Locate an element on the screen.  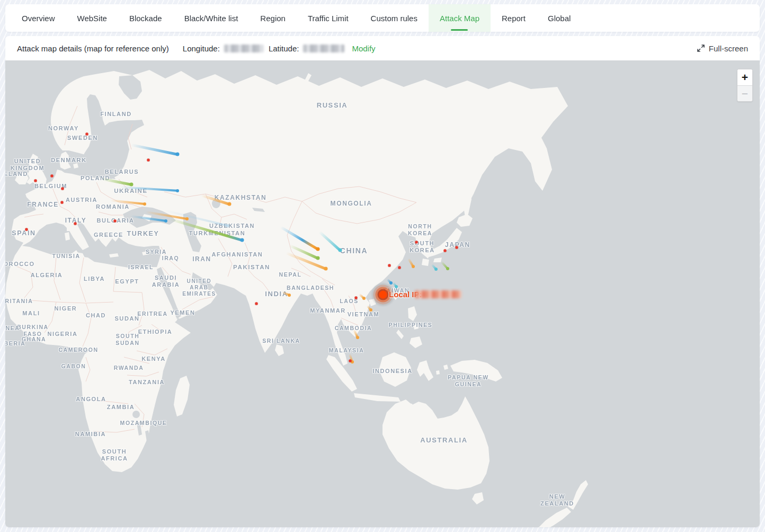
tab-attack-map: Attack Map is located at coordinates (460, 18).